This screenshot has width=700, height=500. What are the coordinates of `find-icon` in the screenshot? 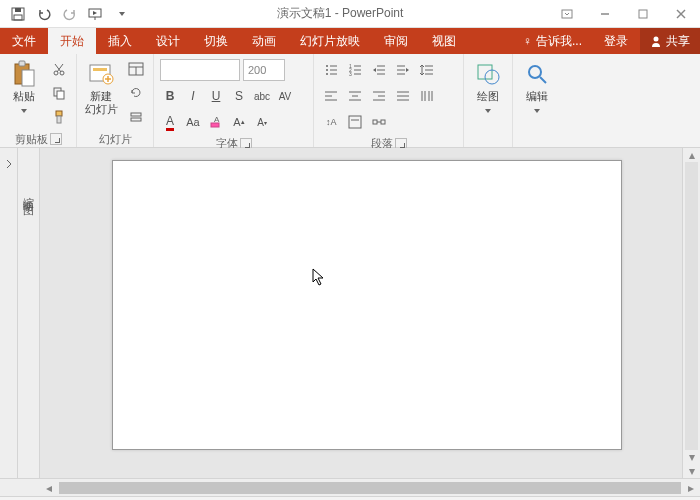 It's located at (537, 74).